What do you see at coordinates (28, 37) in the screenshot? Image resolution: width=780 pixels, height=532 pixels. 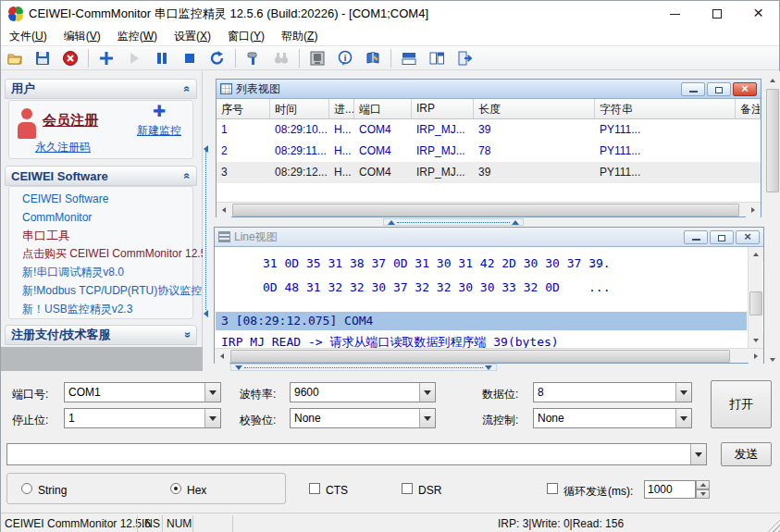 I see `menu-file: 文件(U)` at bounding box center [28, 37].